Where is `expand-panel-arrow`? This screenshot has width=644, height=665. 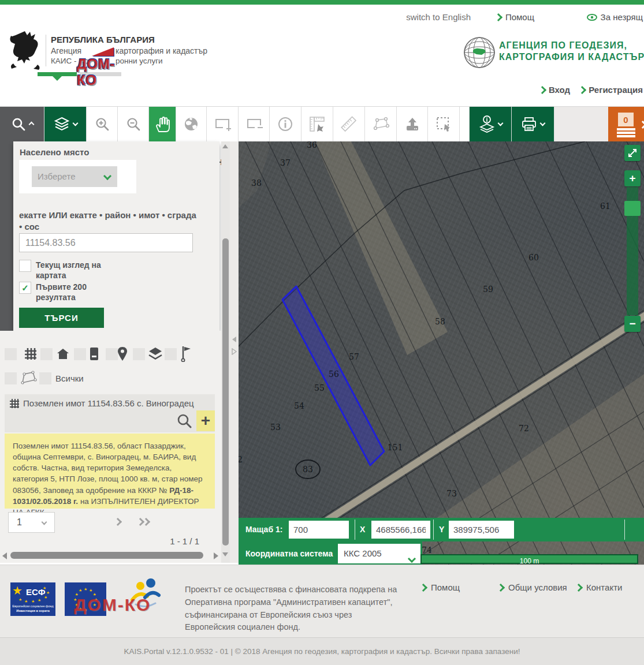 expand-panel-arrow is located at coordinates (234, 352).